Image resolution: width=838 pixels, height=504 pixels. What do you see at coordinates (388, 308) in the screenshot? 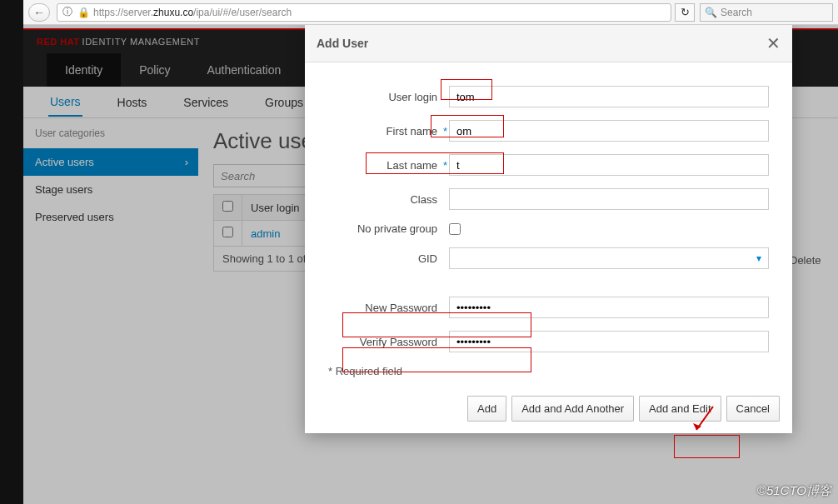
I see `label-new-password: New Password` at bounding box center [388, 308].